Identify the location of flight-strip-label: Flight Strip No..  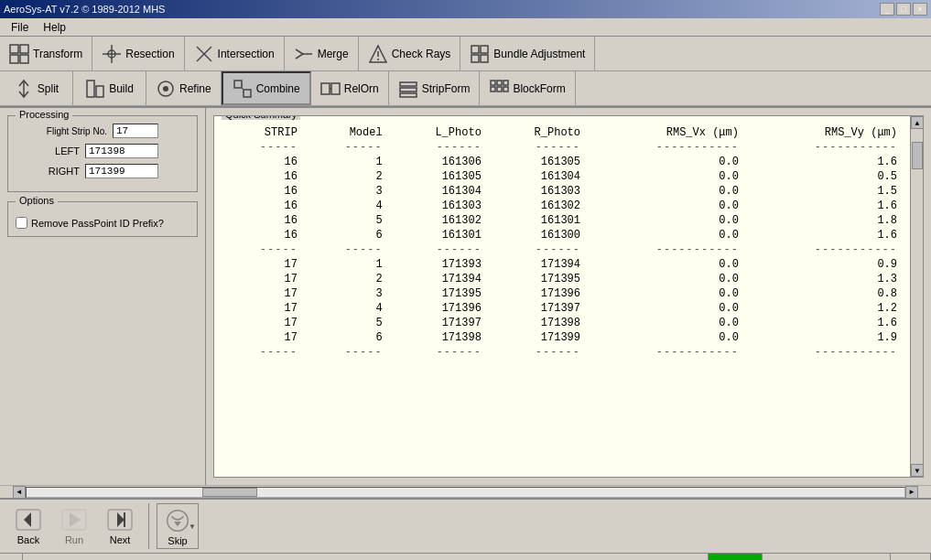
(61, 132).